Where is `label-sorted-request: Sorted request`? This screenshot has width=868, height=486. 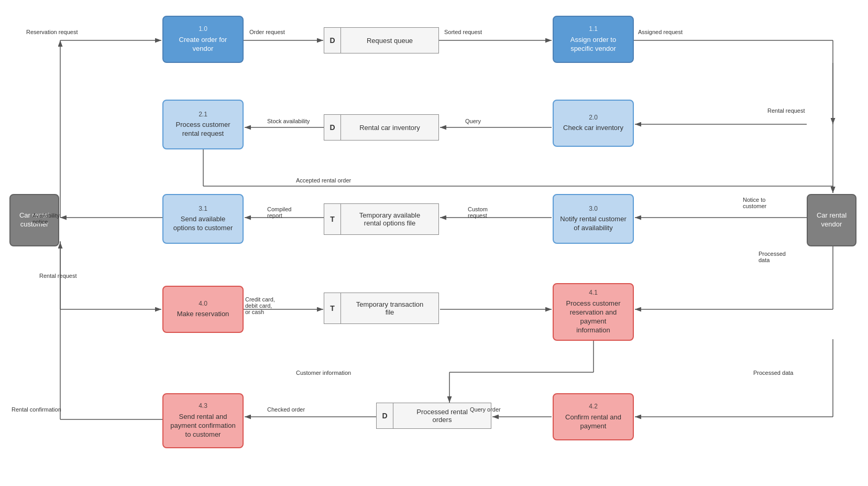
label-sorted-request: Sorted request is located at coordinates (463, 32).